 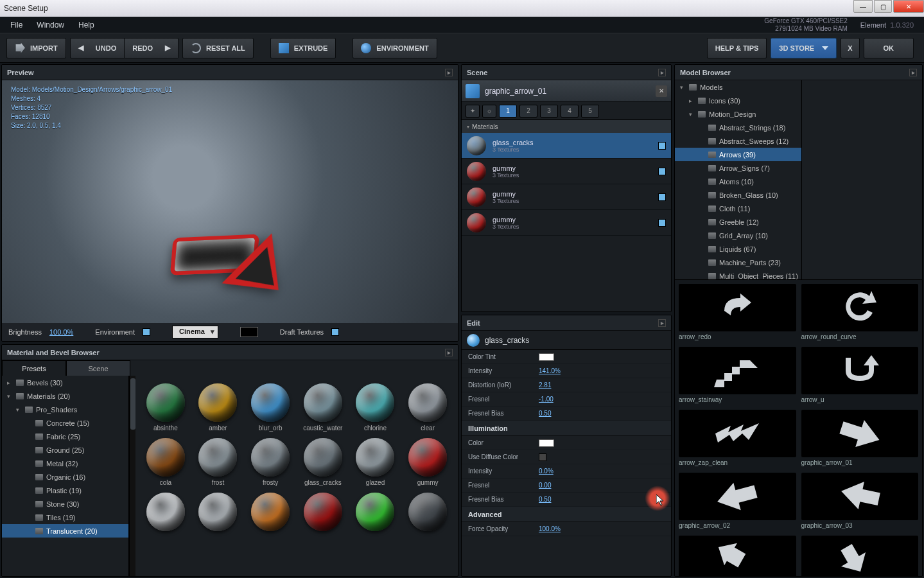 I want to click on preview-expand-icon, so click(x=449, y=73).